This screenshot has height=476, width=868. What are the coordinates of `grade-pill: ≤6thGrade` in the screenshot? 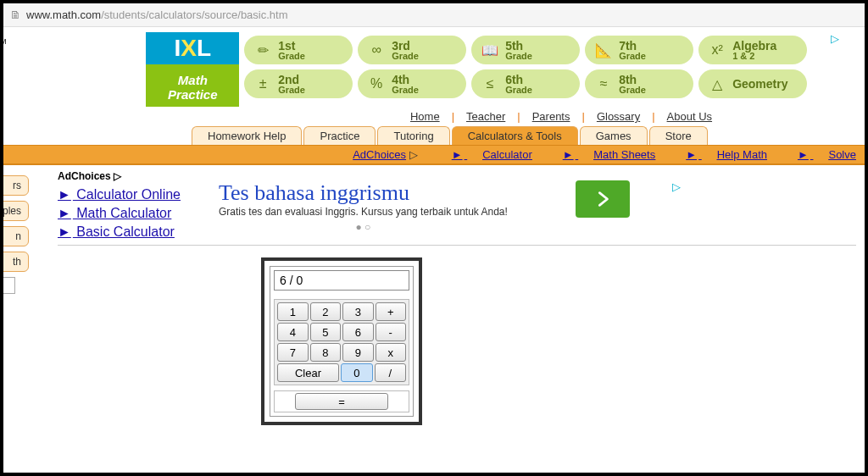 It's located at (526, 84).